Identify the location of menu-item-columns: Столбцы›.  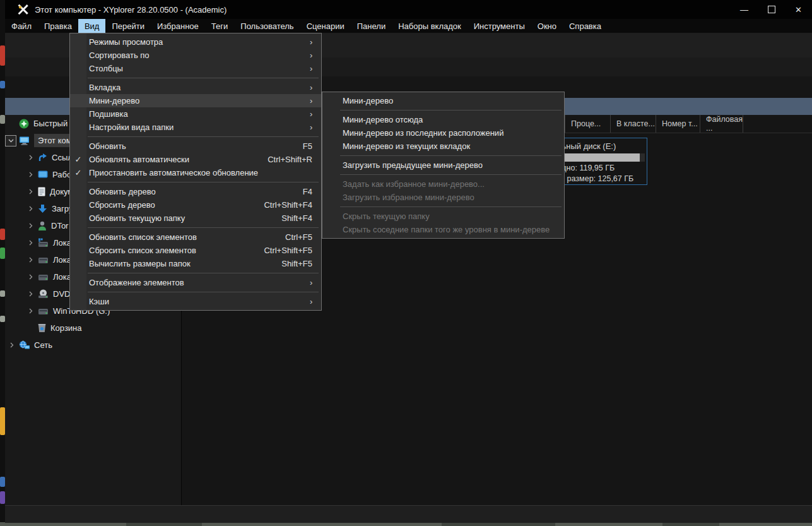
(196, 68).